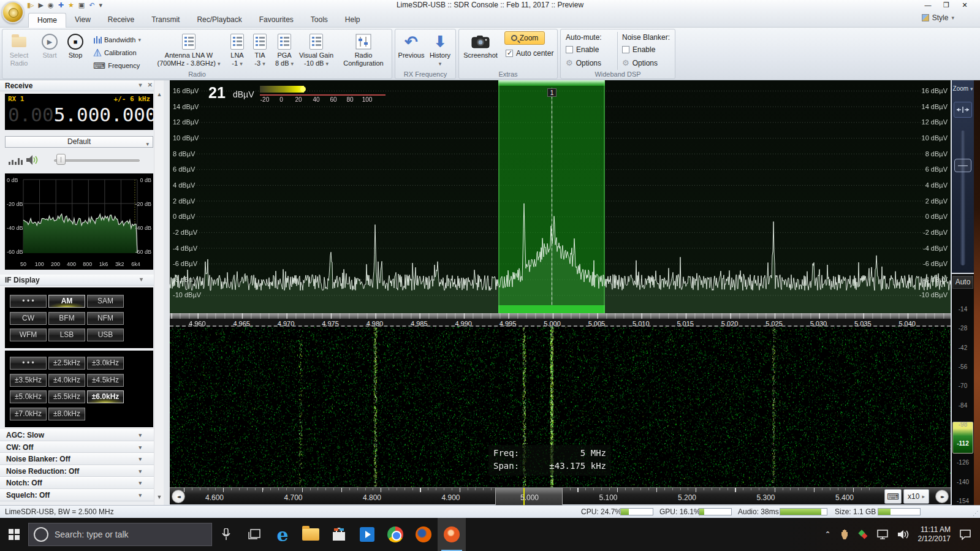 The width and height of the screenshot is (980, 551). I want to click on tab-receive: Receive, so click(121, 20).